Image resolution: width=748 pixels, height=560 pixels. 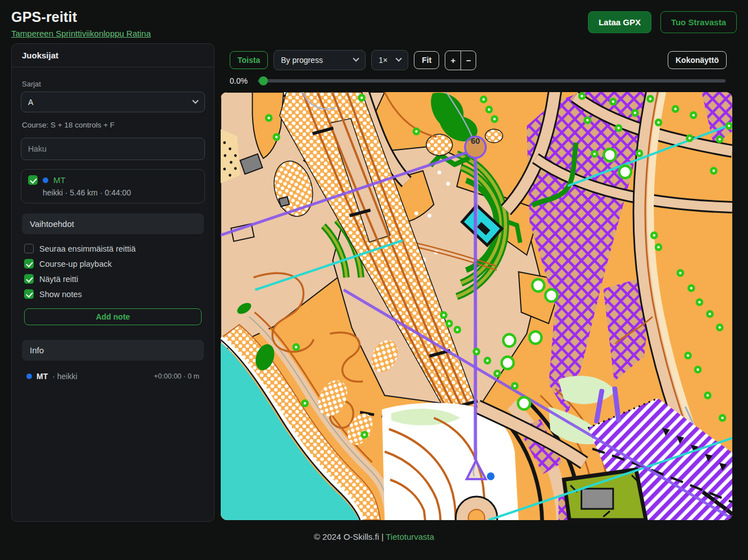 What do you see at coordinates (374, 21) in the screenshot?
I see `header: GPS-reitit Tampereen Sprinttiviikonloppu…` at bounding box center [374, 21].